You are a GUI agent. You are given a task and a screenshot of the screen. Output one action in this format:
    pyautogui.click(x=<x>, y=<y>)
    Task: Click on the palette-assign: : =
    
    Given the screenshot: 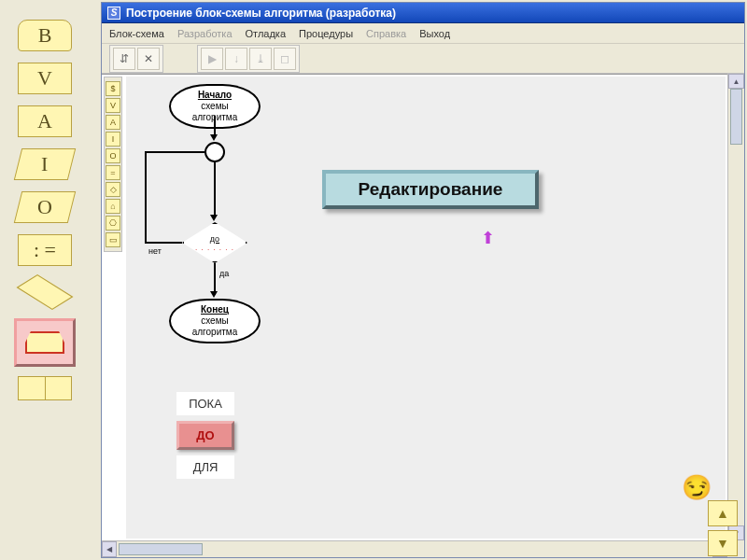 What is the action you would take?
    pyautogui.click(x=45, y=250)
    